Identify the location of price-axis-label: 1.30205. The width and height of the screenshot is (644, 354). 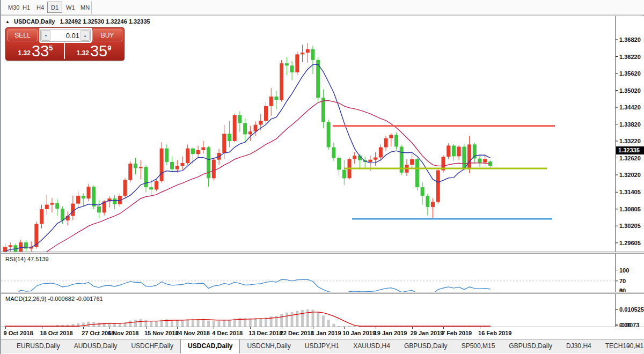
(630, 226).